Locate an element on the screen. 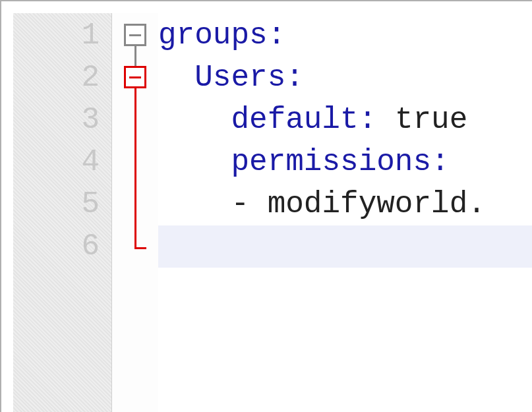 Image resolution: width=532 pixels, height=412 pixels. code-line: default: true is located at coordinates (345, 120).